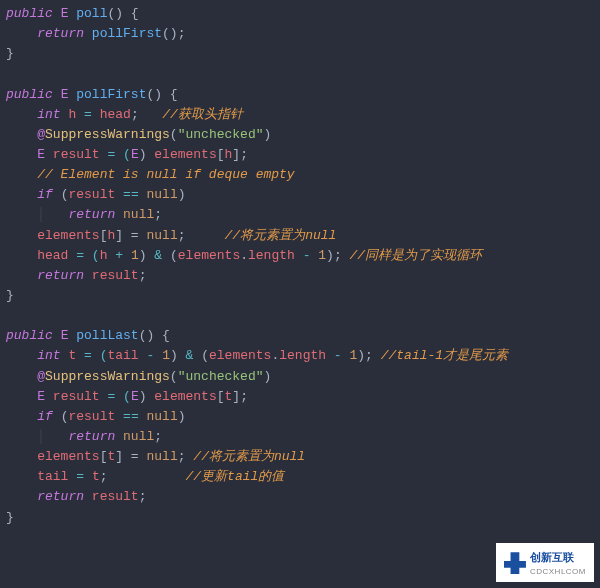  I want to click on watermark: 创新互联 CDCXHLCOM, so click(545, 562).